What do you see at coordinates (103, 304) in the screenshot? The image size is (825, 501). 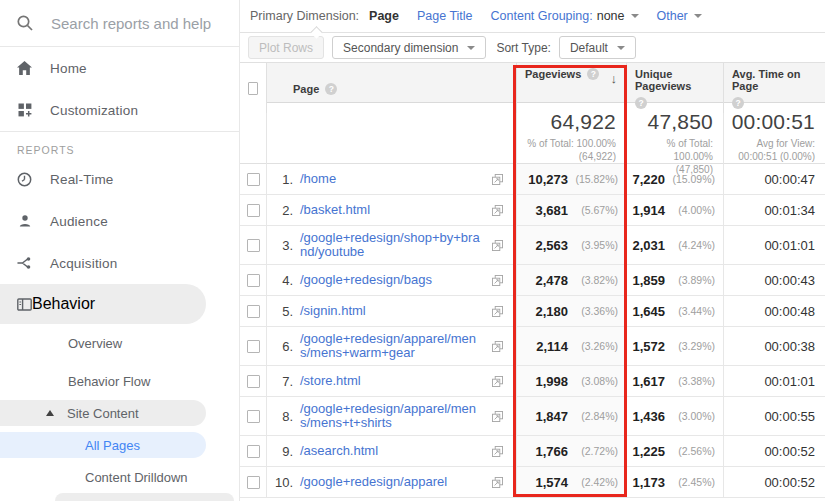 I see `sidebar-item-behavior: Behavior` at bounding box center [103, 304].